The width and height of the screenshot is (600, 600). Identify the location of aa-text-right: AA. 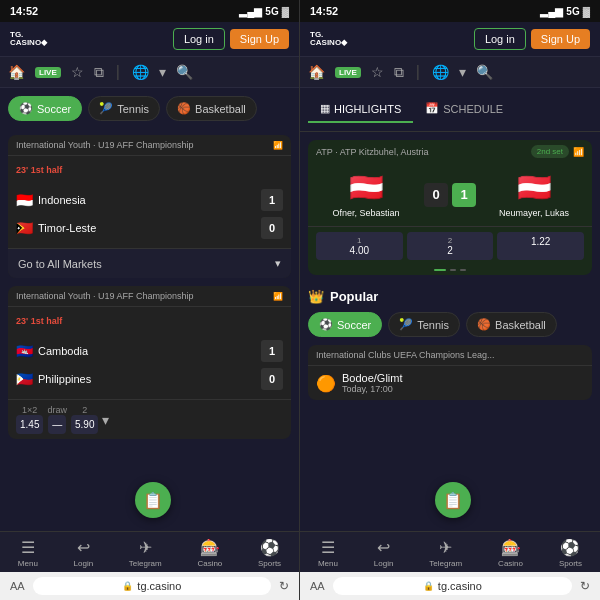
(318, 586).